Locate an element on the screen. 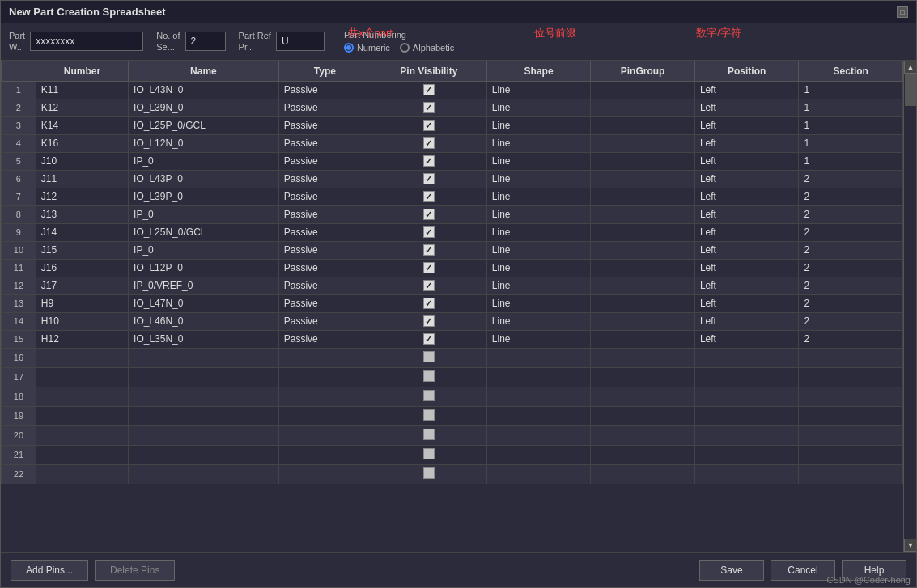 The image size is (917, 588). cancel-button: Cancel is located at coordinates (803, 570).